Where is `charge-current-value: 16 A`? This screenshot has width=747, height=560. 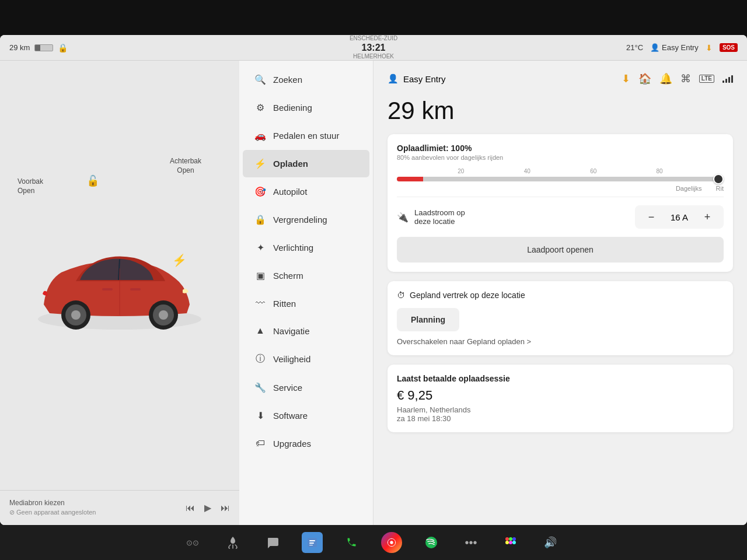
charge-current-value: 16 A is located at coordinates (679, 217).